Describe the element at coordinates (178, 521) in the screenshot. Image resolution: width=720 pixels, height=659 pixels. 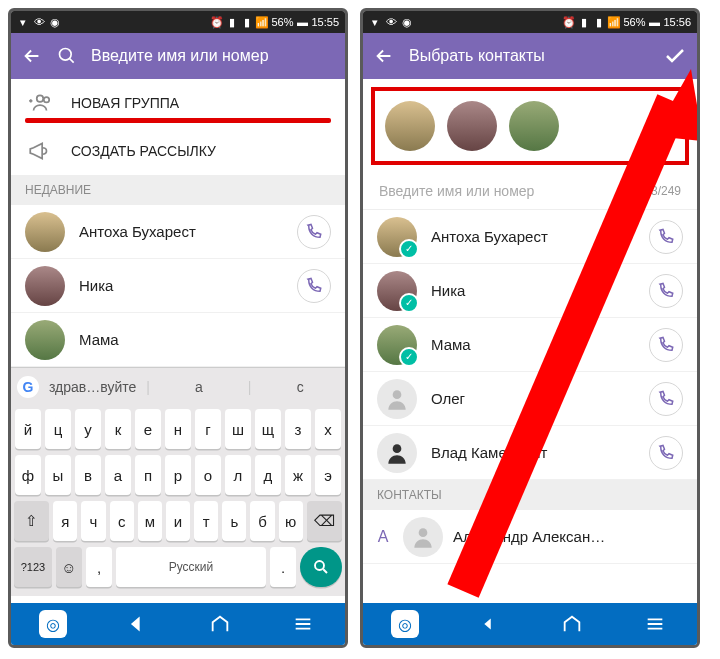
I see `key: и` at that location.